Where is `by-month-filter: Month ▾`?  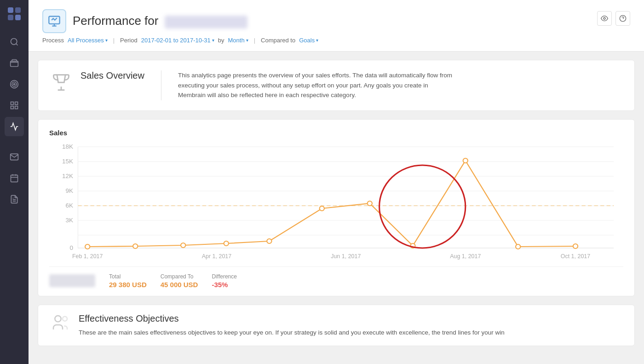 by-month-filter: Month ▾ is located at coordinates (238, 40).